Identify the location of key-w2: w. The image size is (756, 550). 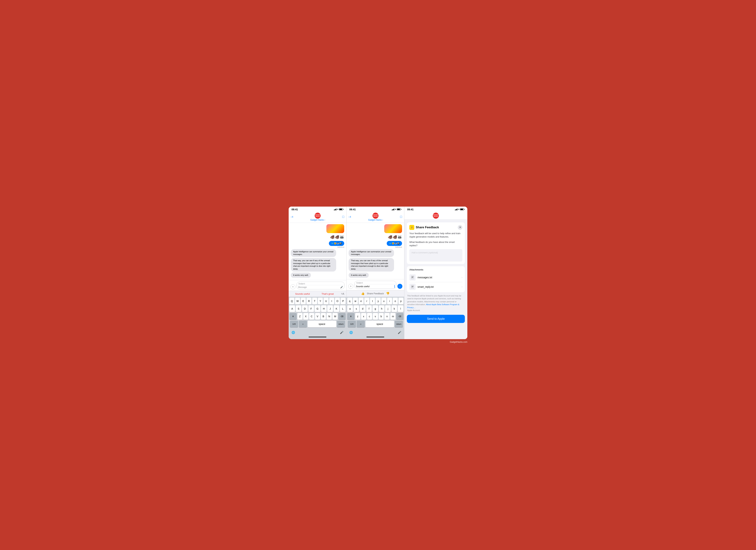
(355, 301).